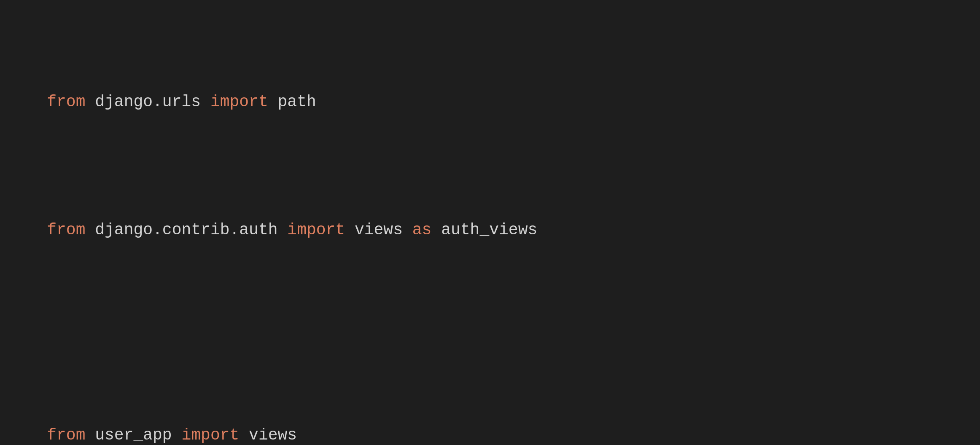  I want to click on keyword-import-3: import, so click(210, 435).